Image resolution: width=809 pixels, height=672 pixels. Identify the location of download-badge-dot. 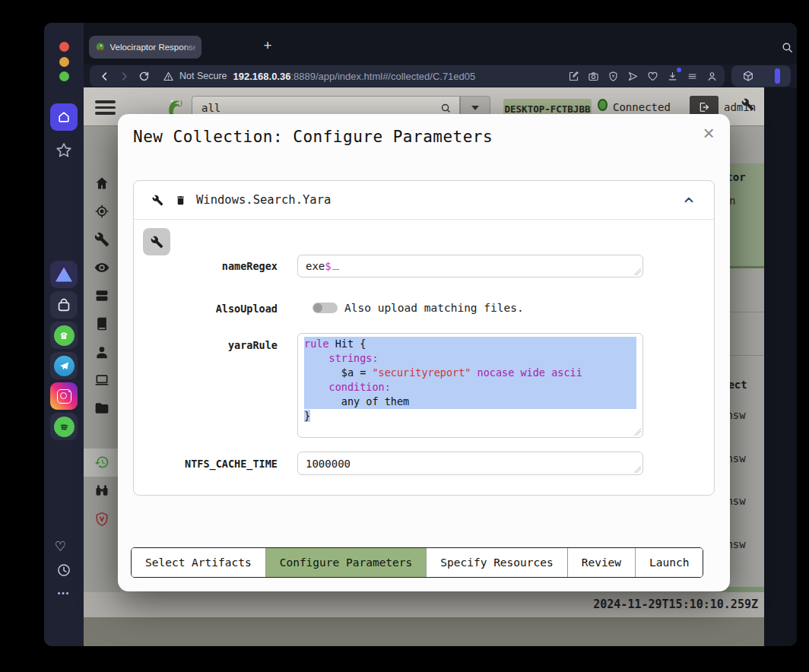
(679, 70).